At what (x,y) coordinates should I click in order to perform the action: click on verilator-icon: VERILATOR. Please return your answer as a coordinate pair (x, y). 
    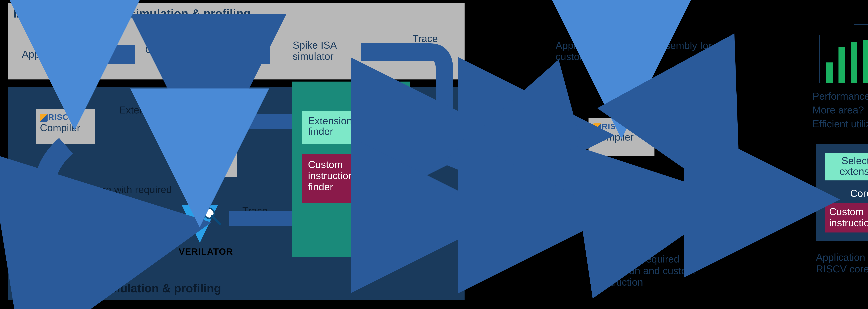
    Looking at the image, I should click on (206, 229).